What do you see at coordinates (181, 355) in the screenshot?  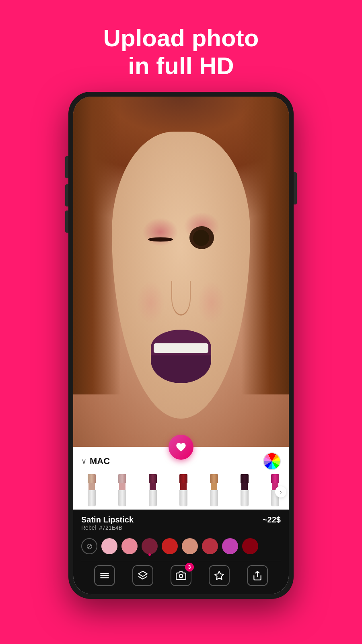 I see `lips` at bounding box center [181, 355].